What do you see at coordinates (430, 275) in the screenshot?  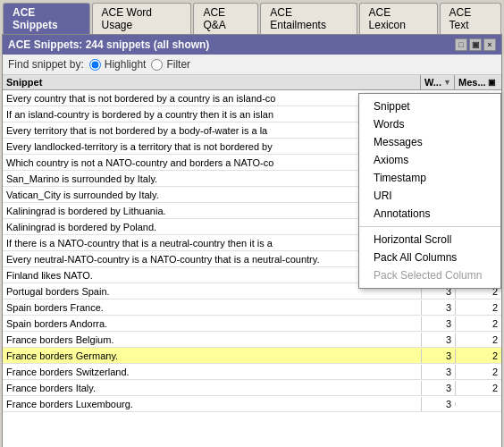 I see `context-menu-item: Pack Selected Column` at bounding box center [430, 275].